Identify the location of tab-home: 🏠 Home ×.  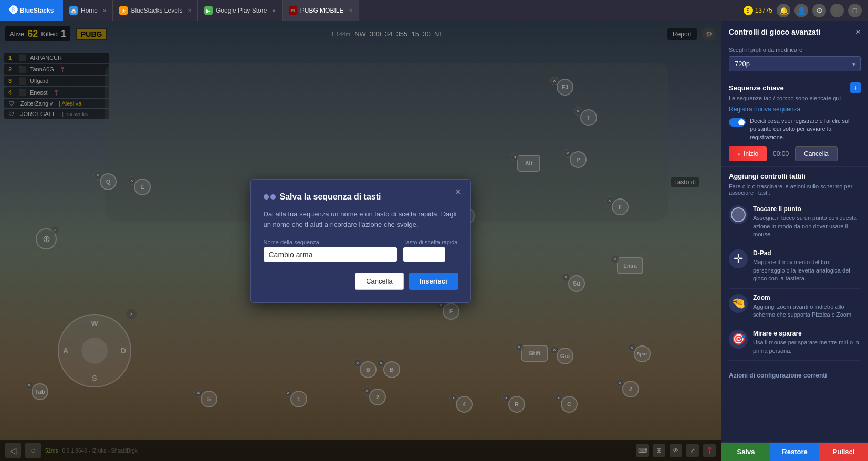
(88, 11).